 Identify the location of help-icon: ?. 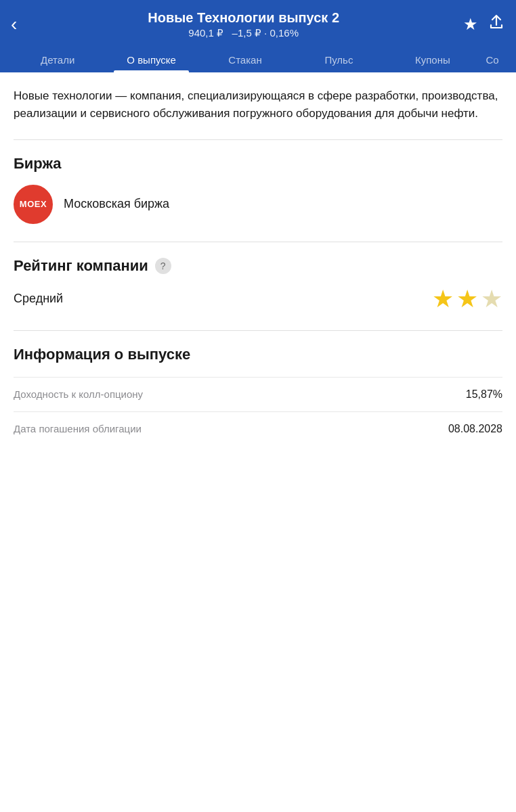
(163, 266).